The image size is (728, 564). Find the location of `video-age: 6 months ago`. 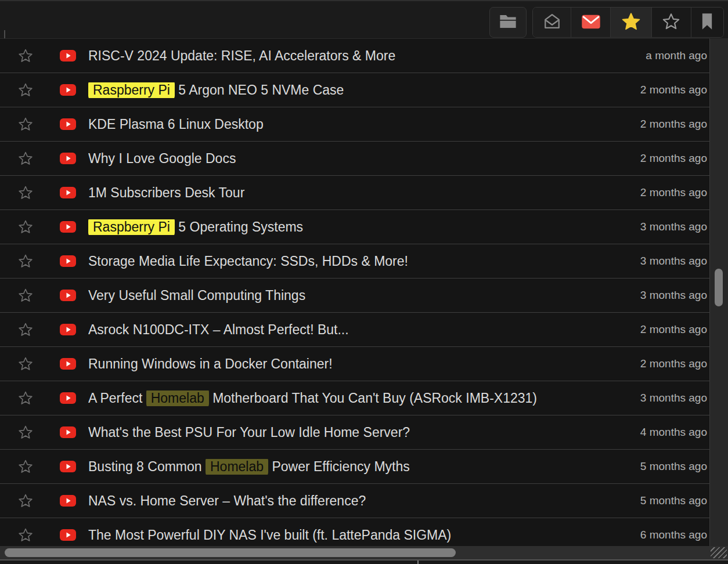

video-age: 6 months ago is located at coordinates (673, 535).